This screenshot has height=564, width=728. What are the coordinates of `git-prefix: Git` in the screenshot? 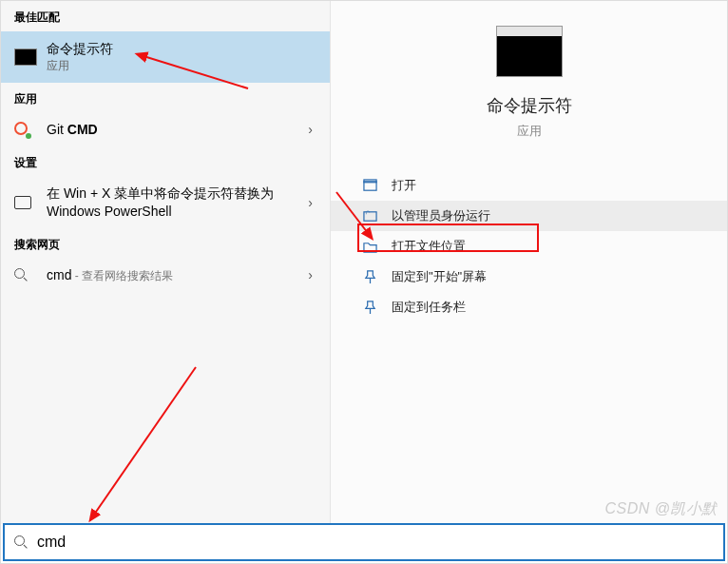 It's located at (57, 129).